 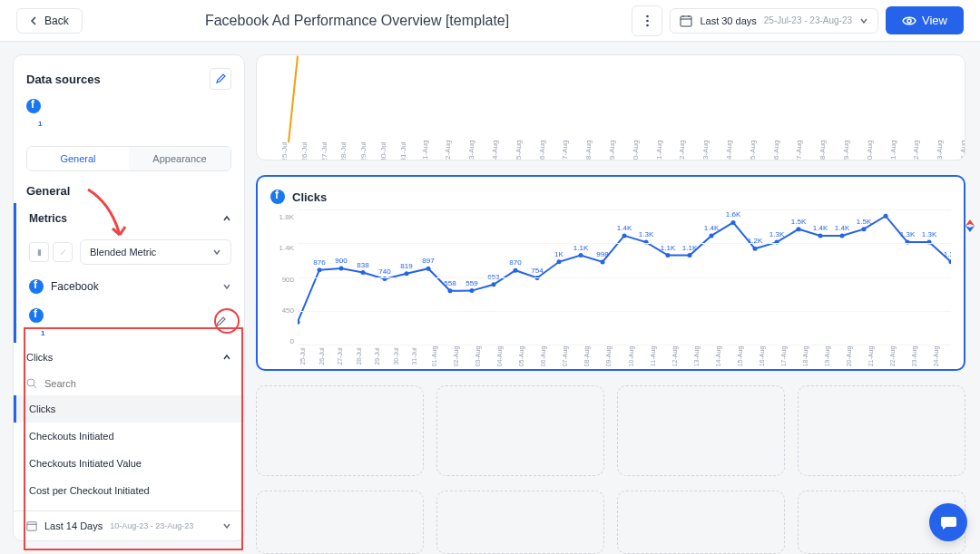 What do you see at coordinates (48, 219) in the screenshot?
I see `metrics-label: Metrics` at bounding box center [48, 219].